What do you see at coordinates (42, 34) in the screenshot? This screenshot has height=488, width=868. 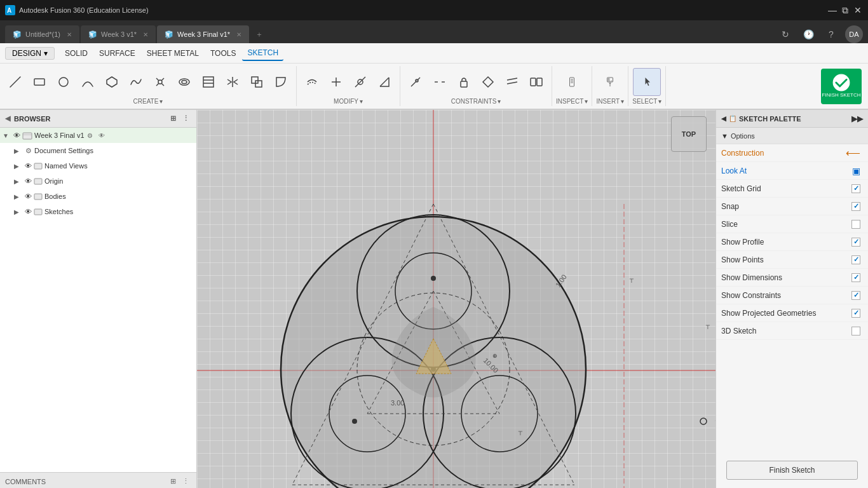 I see `tab-untitled: 🧊 Untitled*(1) ✕` at bounding box center [42, 34].